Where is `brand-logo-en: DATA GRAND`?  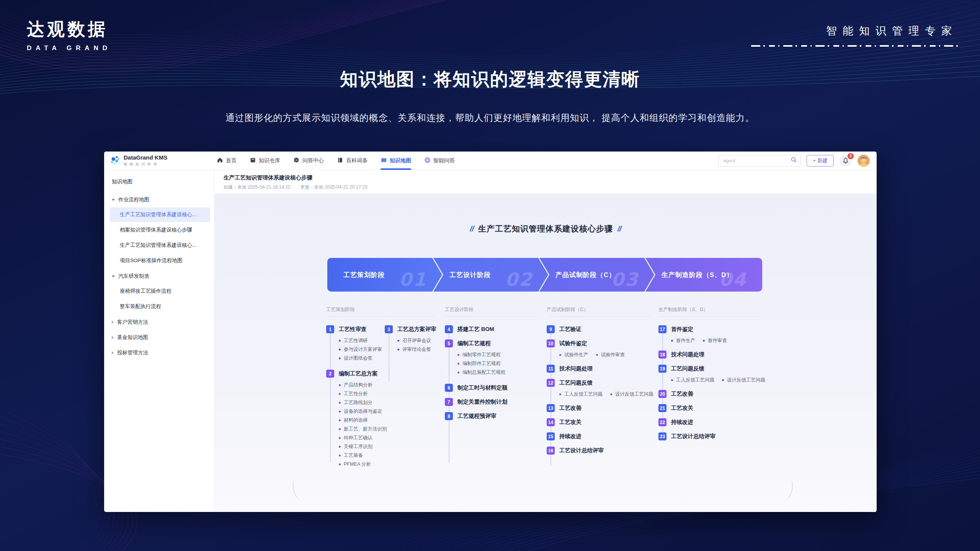 brand-logo-en: DATA GRAND is located at coordinates (69, 48).